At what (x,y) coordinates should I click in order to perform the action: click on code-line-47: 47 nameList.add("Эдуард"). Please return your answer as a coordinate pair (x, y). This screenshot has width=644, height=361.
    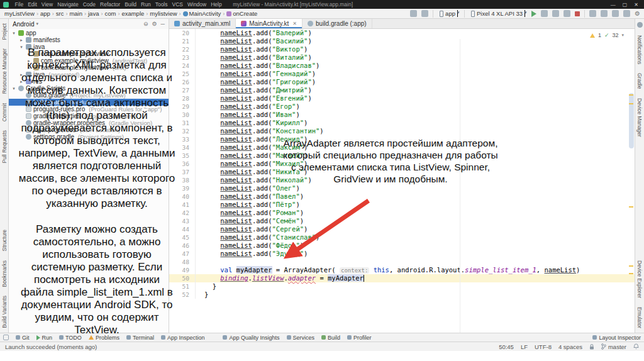
    Looking at the image, I should click on (402, 254).